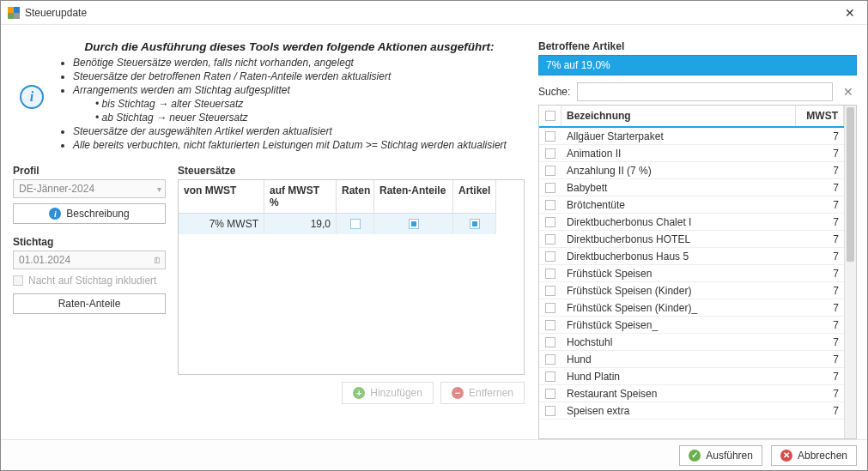 Image resolution: width=868 pixels, height=471 pixels. Describe the element at coordinates (89, 304) in the screenshot. I see `raten-anteile-button: Raten-Anteile` at that location.